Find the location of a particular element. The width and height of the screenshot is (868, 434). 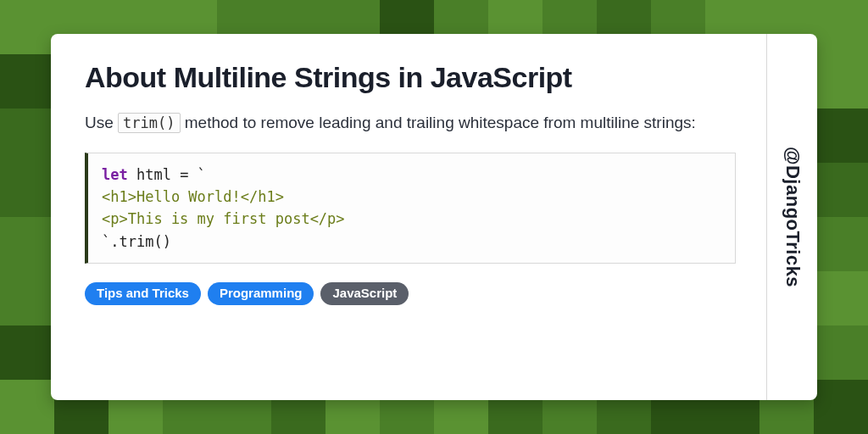

code-keyword: let is located at coordinates (115, 175).